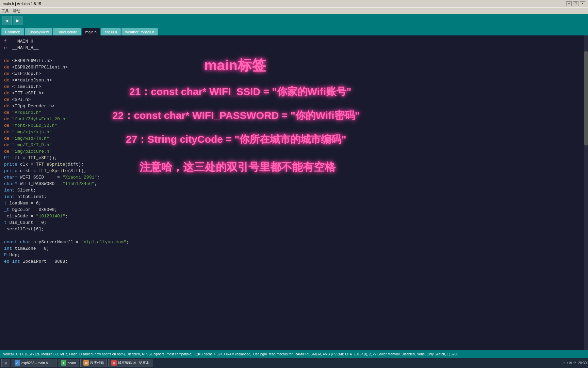 This screenshot has width=588, height=368. What do you see at coordinates (294, 87) in the screenshot?
I see `code-line: de <TimeLib.h>` at bounding box center [294, 87].